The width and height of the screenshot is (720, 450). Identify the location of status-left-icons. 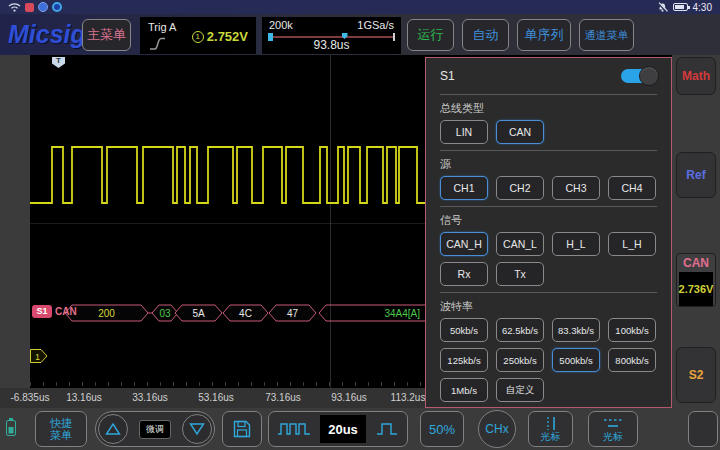
(35, 7).